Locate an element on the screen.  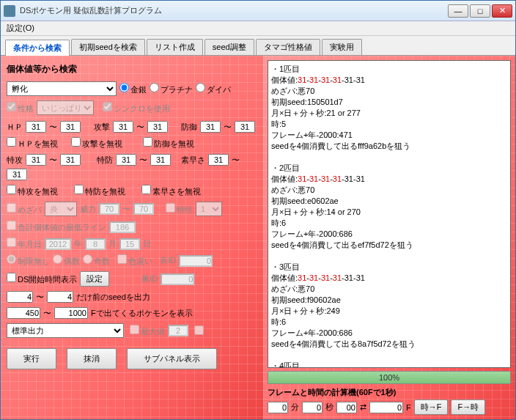
frame-to is located at coordinates (71, 313).